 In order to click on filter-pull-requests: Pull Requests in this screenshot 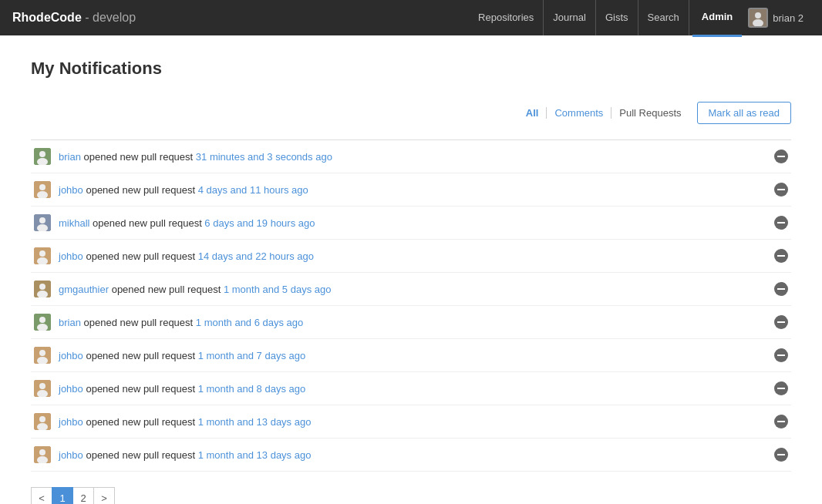, I will do `click(650, 113)`.